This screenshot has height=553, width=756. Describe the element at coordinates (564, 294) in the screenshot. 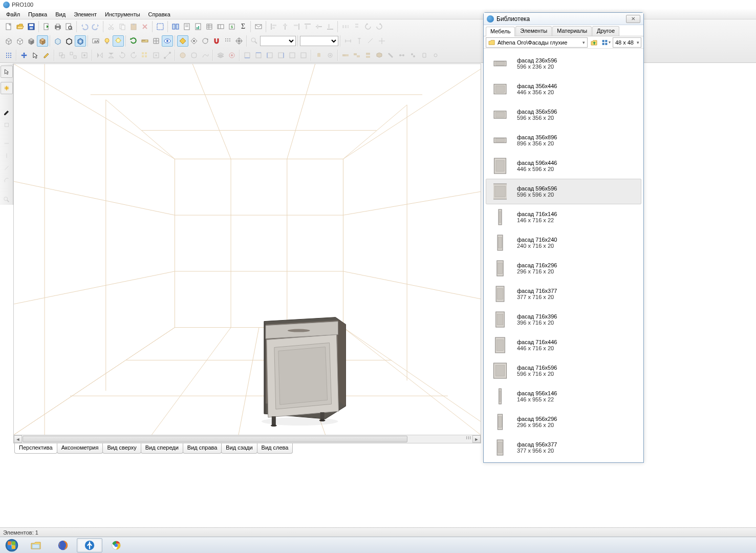

I see `library-item: фасад 716x377377 x 716 x 20` at that location.